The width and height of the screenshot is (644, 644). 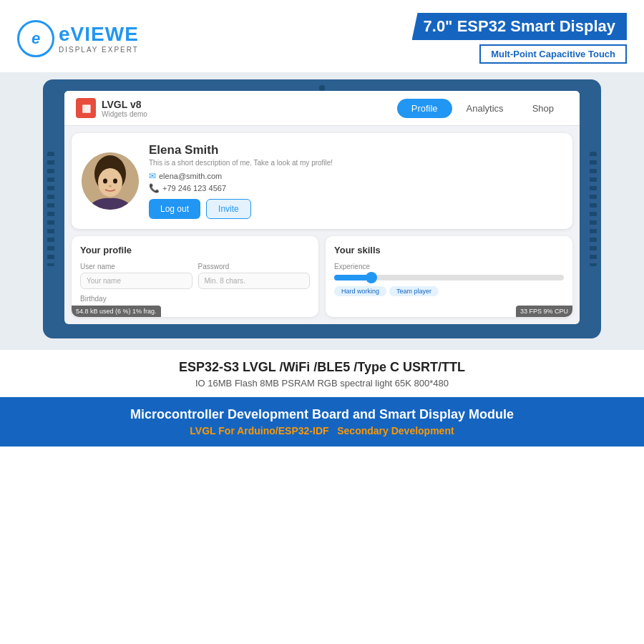 I want to click on lvgl-logo-text: LVGL v8, so click(x=125, y=104).